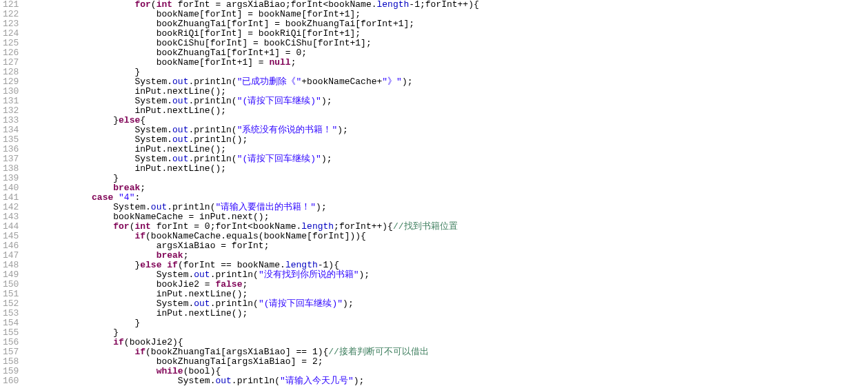 The height and width of the screenshot is (386, 868). I want to click on line-number: 150, so click(11, 285).